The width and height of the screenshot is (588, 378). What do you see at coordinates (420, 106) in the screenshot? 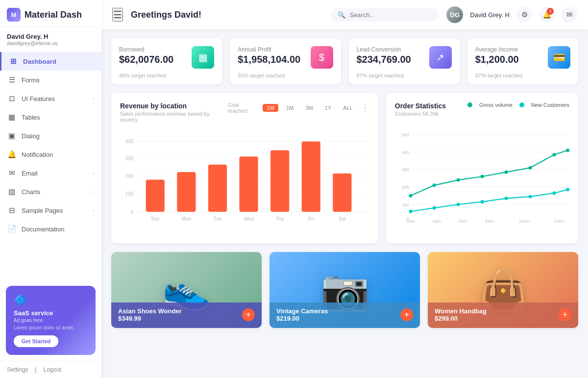
I see `order-stats-title: Order Statistics` at bounding box center [420, 106].